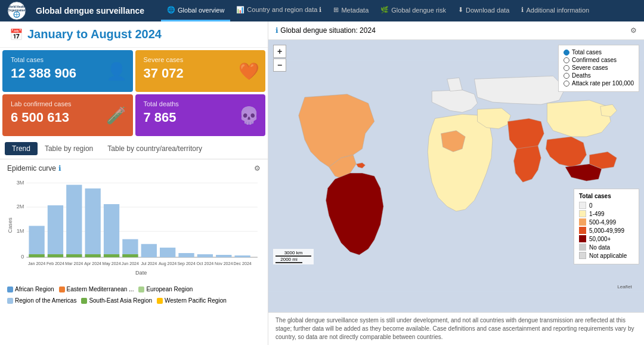 The width and height of the screenshot is (644, 345). Describe the element at coordinates (60, 168) in the screenshot. I see `chart-info-icon: ℹ` at that location.